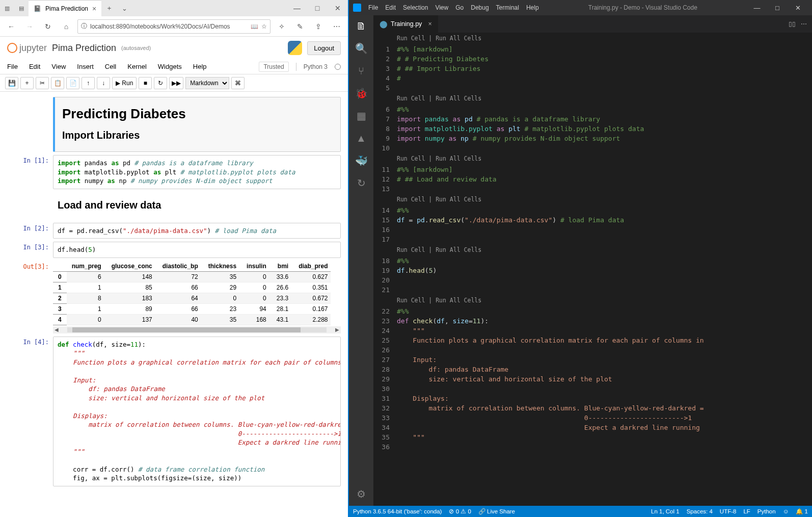 This screenshot has width=812, height=517. I want to click on favorites-icon: ✧, so click(282, 27).